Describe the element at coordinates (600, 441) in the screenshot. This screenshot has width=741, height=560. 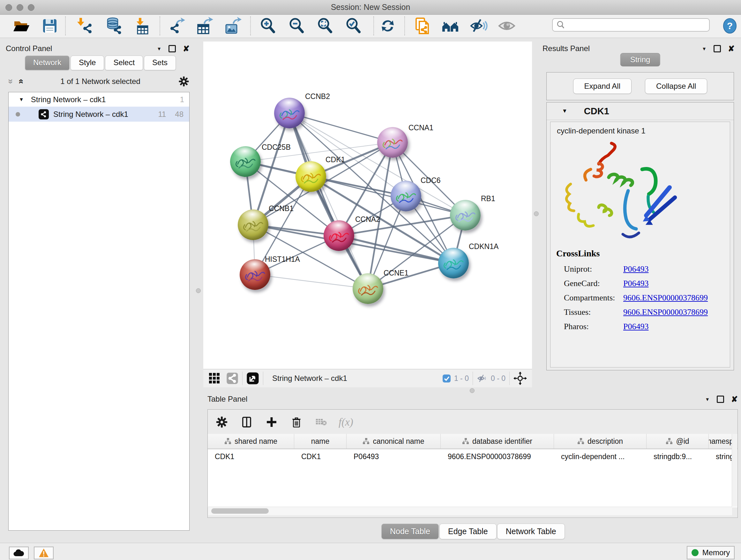
I see `column-header-description: description` at that location.